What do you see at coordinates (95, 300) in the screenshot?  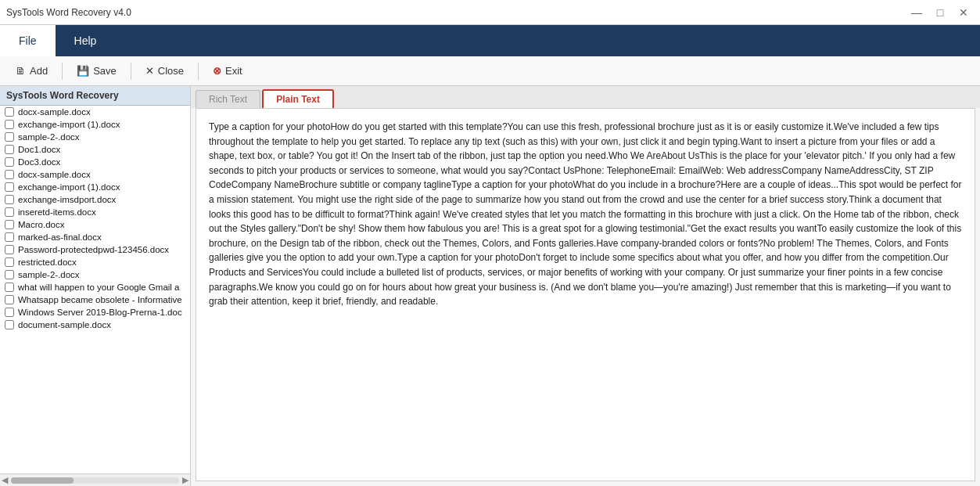 I see `list-item: Whatsapp became obsolete - Informative` at bounding box center [95, 300].